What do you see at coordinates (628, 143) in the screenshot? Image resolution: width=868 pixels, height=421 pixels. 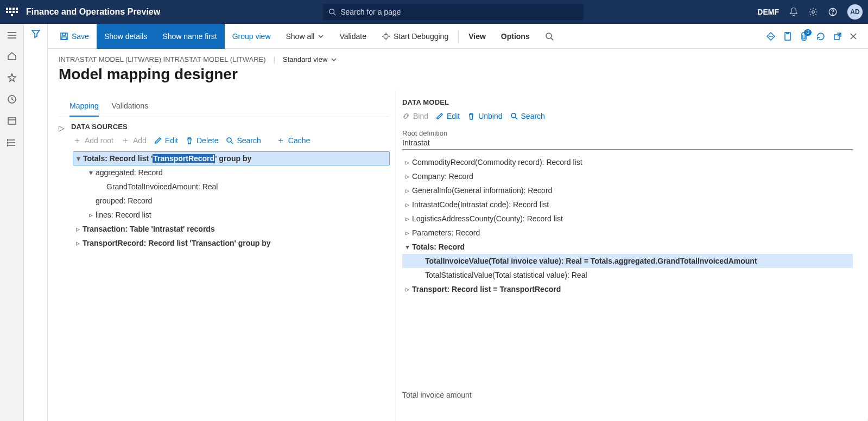 I see `root-definition-value: Intrastat` at bounding box center [628, 143].